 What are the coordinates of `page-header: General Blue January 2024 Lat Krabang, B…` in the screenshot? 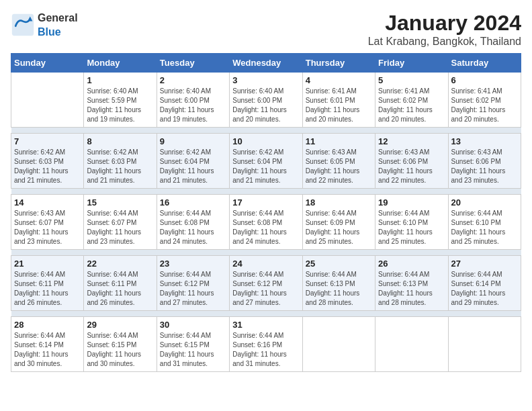 It's located at (266, 30).